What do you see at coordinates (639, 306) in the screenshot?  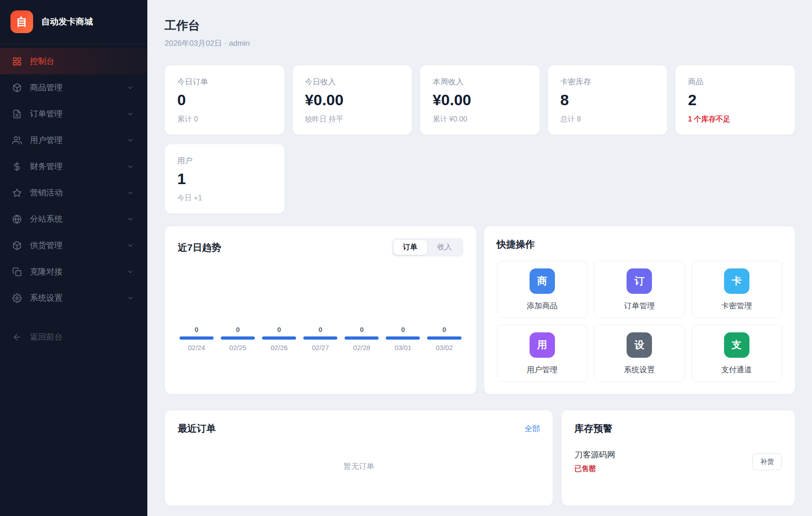 I see `quick-action-label: 订单管理` at bounding box center [639, 306].